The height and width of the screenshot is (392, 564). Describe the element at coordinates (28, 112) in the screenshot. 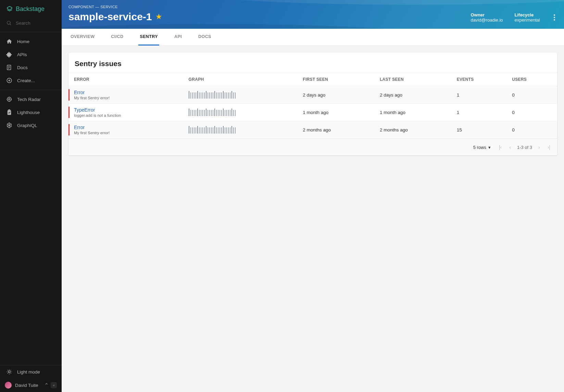

I see `sidebar-item-label: Lighthouse` at that location.